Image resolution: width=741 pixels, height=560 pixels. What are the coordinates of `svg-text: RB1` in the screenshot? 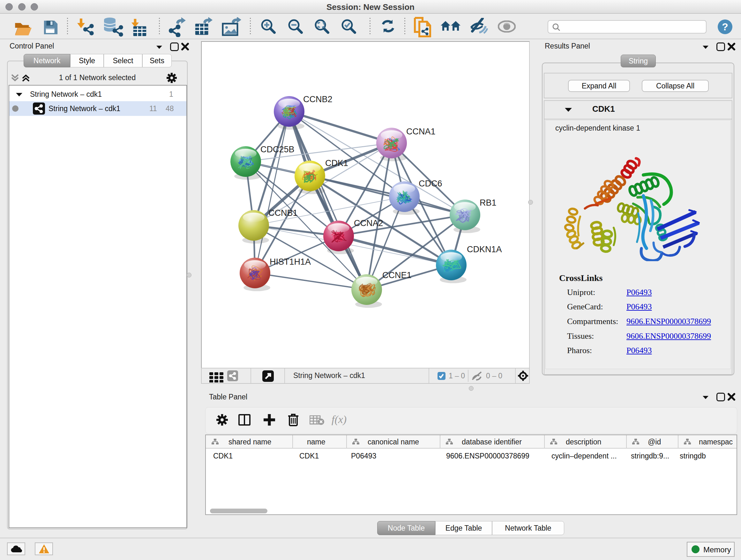 It's located at (488, 203).